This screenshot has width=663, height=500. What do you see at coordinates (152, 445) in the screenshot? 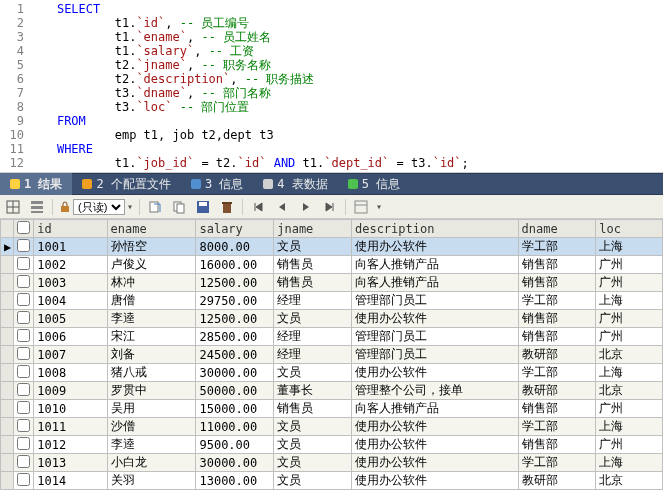
I see `cell-ename: 李逵` at bounding box center [152, 445].